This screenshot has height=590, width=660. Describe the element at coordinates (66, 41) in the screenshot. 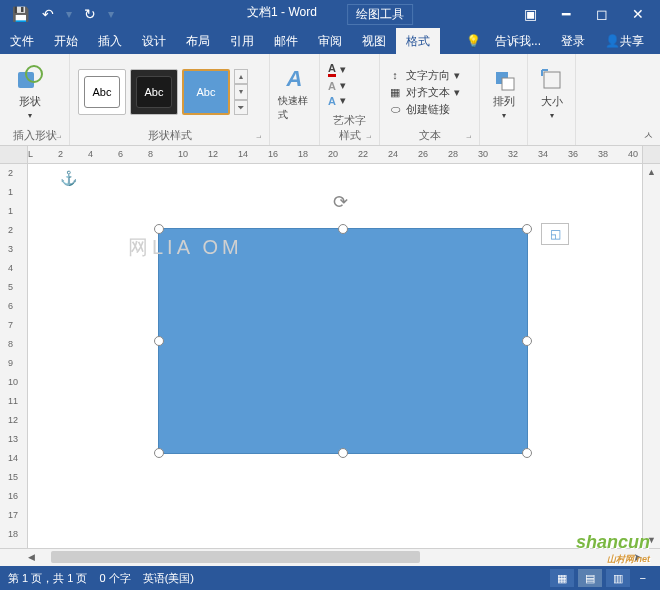

I see `tab-home: 开始` at that location.